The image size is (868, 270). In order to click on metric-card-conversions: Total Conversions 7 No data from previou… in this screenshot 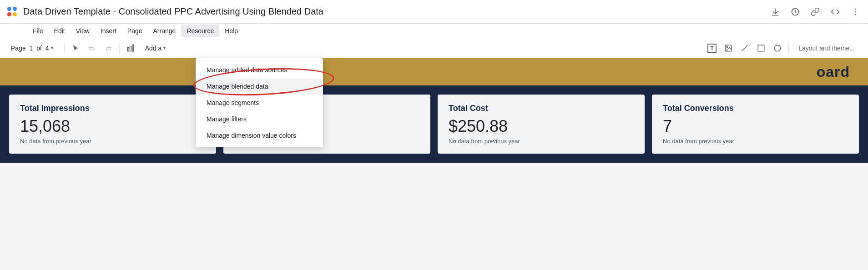, I will do `click(755, 124)`.